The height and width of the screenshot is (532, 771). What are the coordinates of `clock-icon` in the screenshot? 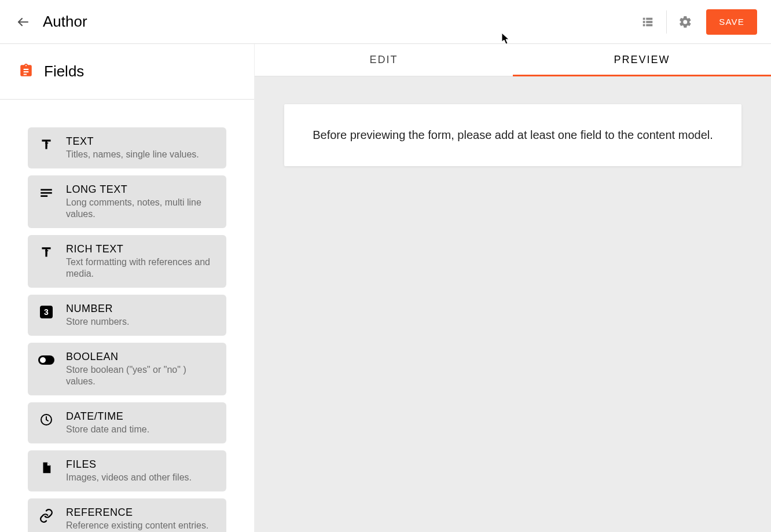 It's located at (46, 420).